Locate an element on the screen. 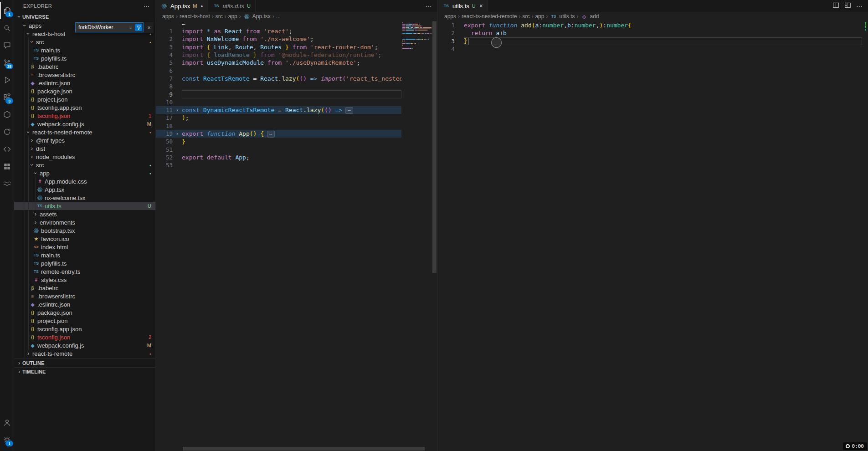 The image size is (868, 451). source-control-icon: 38 is located at coordinates (7, 62).